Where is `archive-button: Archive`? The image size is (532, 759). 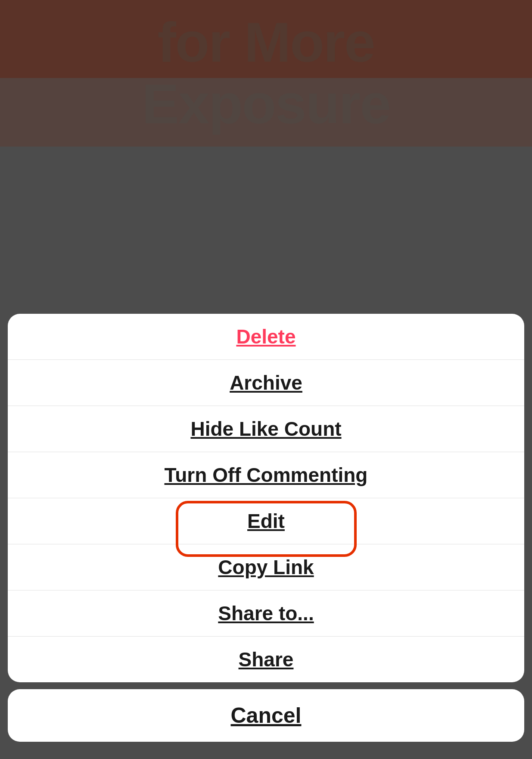
archive-button: Archive is located at coordinates (266, 383).